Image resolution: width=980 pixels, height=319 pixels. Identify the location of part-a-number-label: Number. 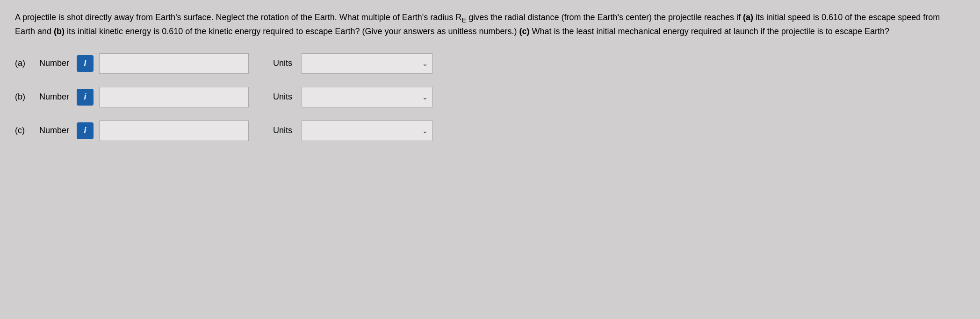
(54, 64).